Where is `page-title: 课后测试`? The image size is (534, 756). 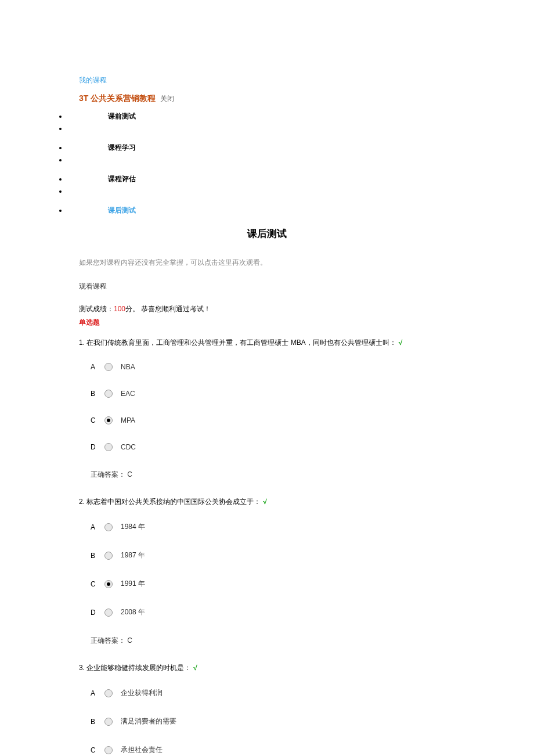
page-title: 课后测试 is located at coordinates (267, 233).